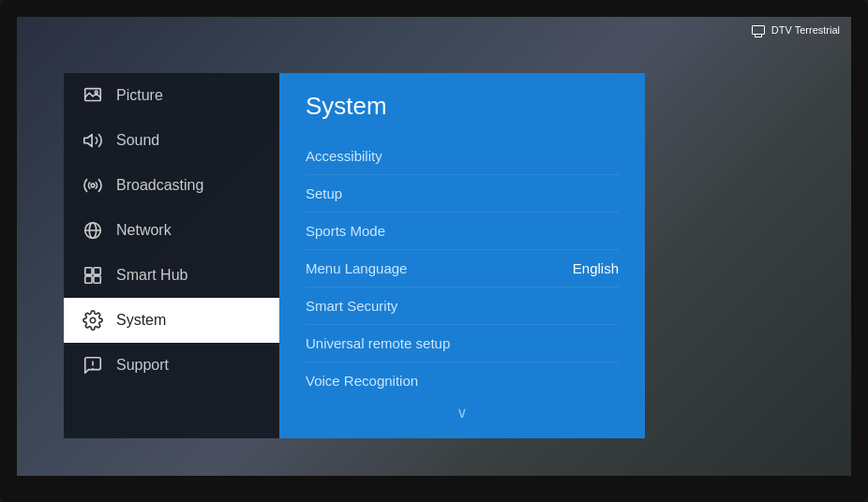  What do you see at coordinates (152, 275) in the screenshot?
I see `sidebar-item-smarthub-label: Smart Hub` at bounding box center [152, 275].